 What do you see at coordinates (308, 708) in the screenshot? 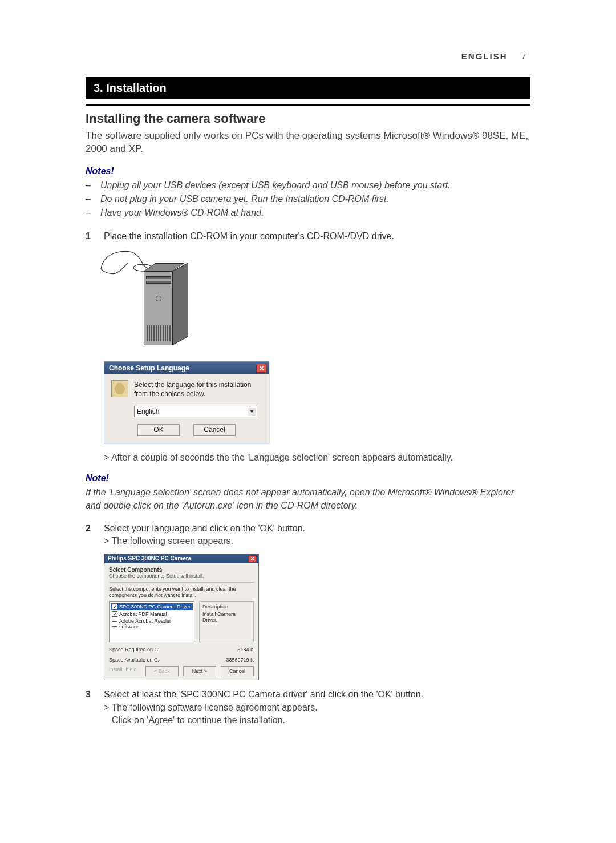
I see `step-3: 3 Select at least the 'SPC 300NC PC Came…` at bounding box center [308, 708].